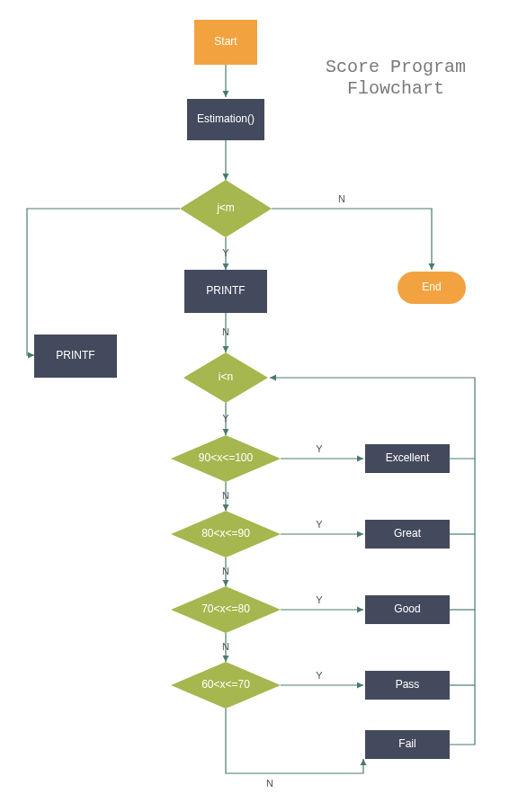 The height and width of the screenshot is (812, 527). What do you see at coordinates (342, 199) in the screenshot?
I see `label-jm-n: N` at bounding box center [342, 199].